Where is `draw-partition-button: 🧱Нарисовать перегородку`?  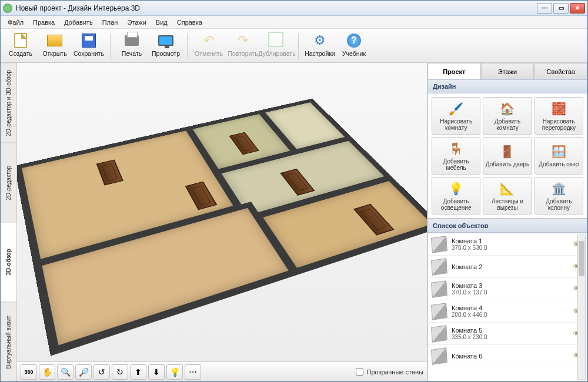 draw-partition-button: 🧱Нарисовать перегородку is located at coordinates (559, 116).